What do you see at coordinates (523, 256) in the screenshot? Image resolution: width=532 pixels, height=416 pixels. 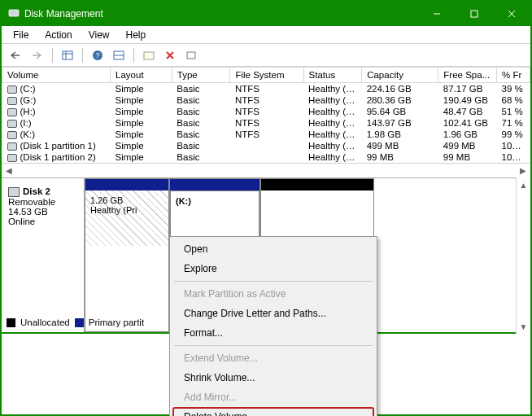 I see `vertical-scrollbar: ▲ ▼` at bounding box center [523, 256].